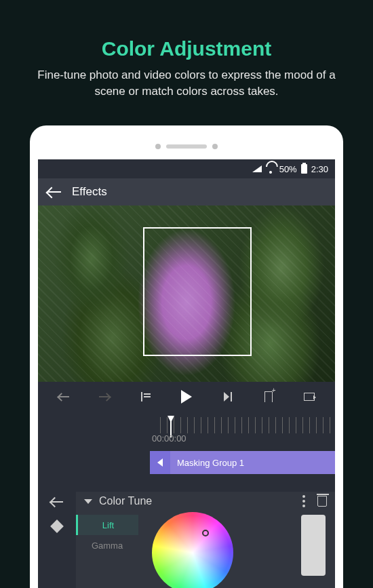  Describe the element at coordinates (227, 397) in the screenshot. I see `skip-end-button` at that location.